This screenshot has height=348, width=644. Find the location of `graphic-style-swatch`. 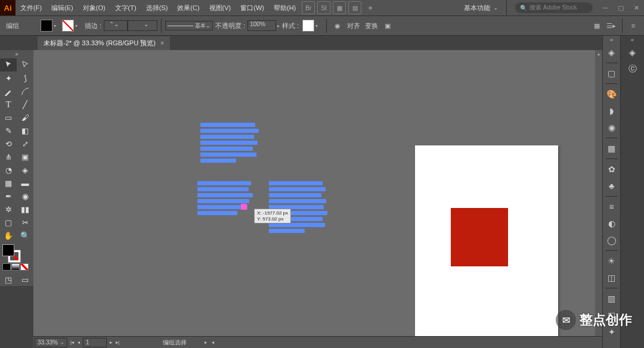

graphic-style-swatch is located at coordinates (308, 26).